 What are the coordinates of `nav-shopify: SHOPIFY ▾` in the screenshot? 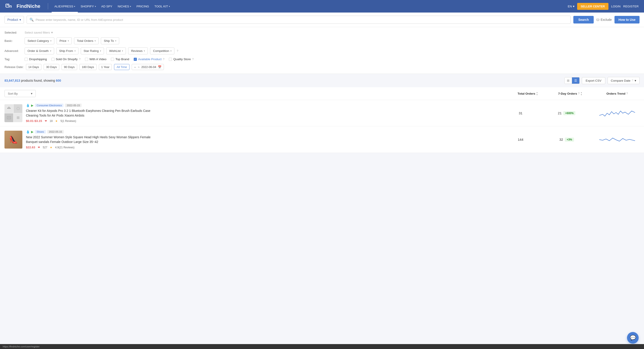 It's located at (88, 6).